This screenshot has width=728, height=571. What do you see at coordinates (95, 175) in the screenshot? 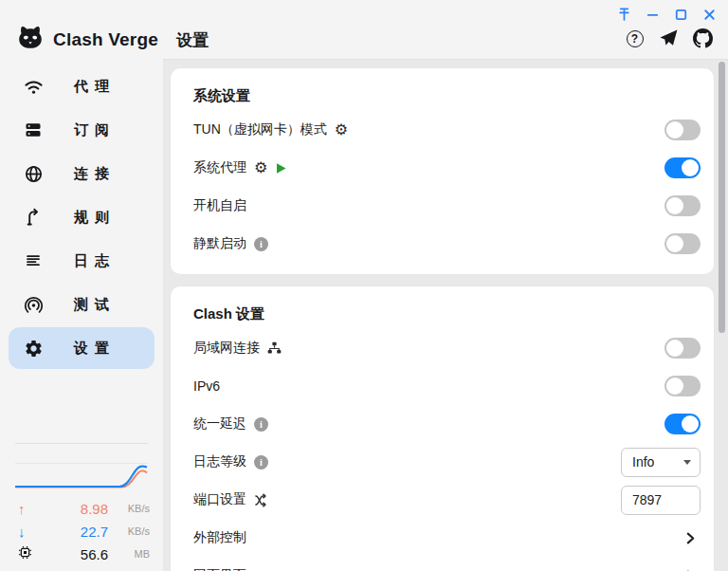
I see `sidebar-item-label: 连接` at bounding box center [95, 175].